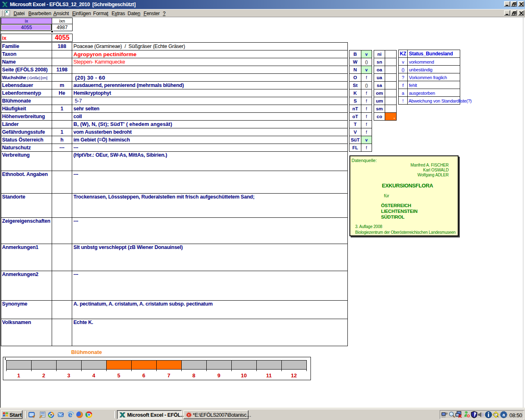 The height and width of the screenshot is (420, 525). Describe the element at coordinates (504, 415) in the screenshot. I see `svg-text: a` at that location.